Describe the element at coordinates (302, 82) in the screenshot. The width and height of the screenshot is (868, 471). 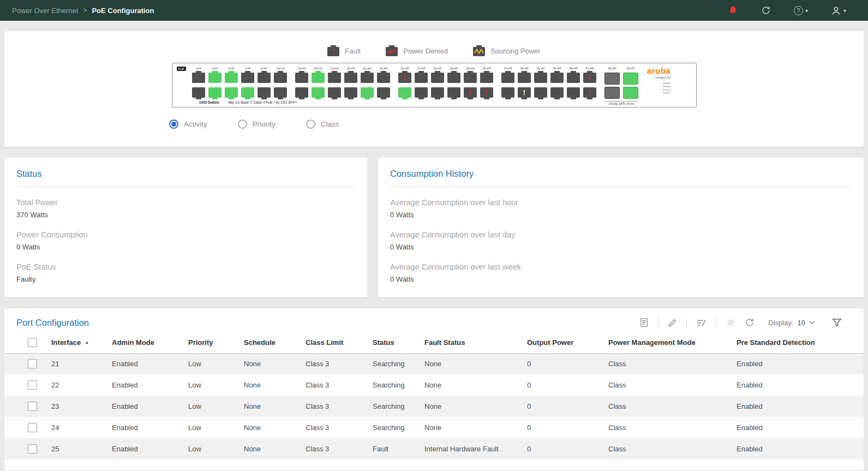
I see `port-column: 13▴ ▾14` at that location.